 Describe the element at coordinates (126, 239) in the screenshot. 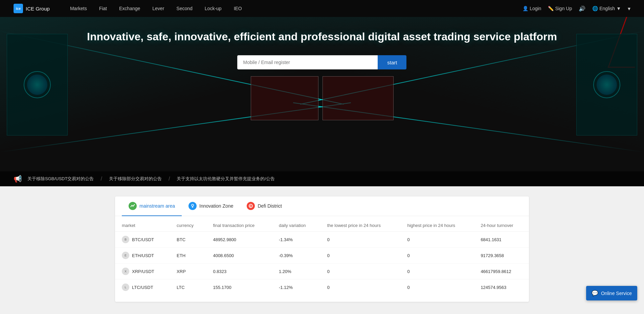

I see `coin-icon-0: B` at that location.